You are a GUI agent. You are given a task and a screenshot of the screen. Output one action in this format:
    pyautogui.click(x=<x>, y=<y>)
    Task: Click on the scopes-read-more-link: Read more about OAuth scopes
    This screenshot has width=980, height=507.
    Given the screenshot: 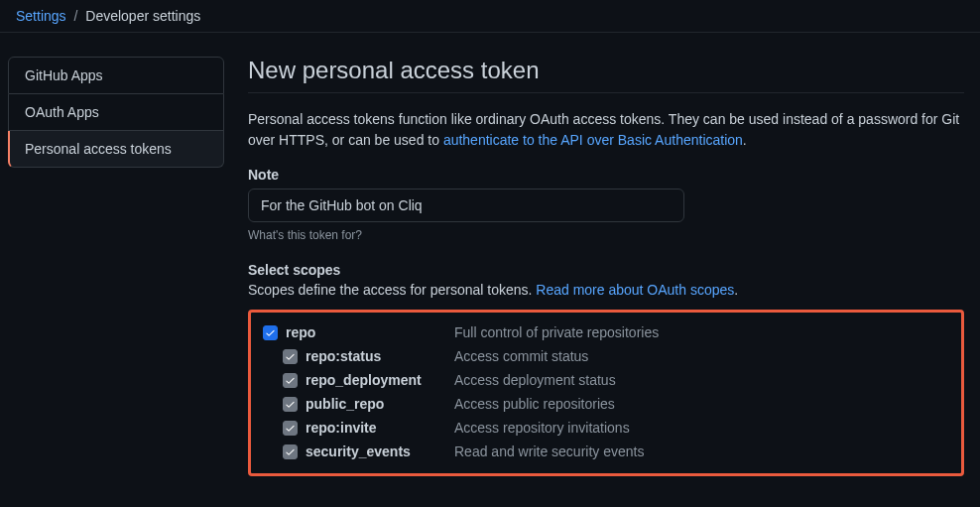 What is the action you would take?
    pyautogui.click(x=635, y=290)
    